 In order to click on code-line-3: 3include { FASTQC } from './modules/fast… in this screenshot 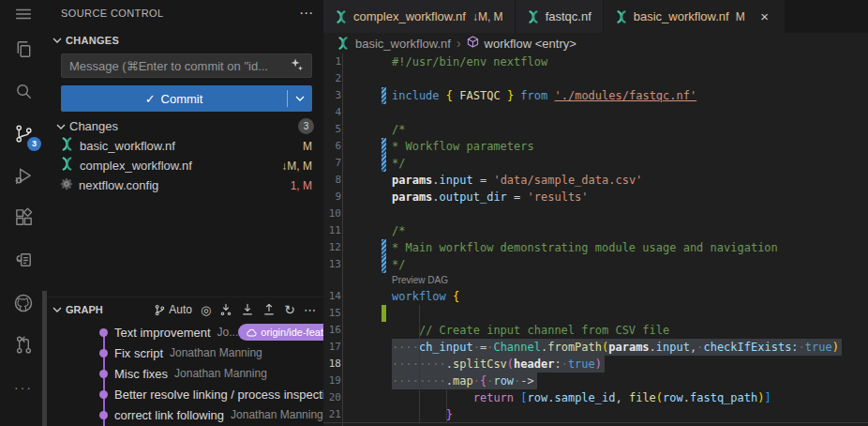, I will do `click(596, 96)`.